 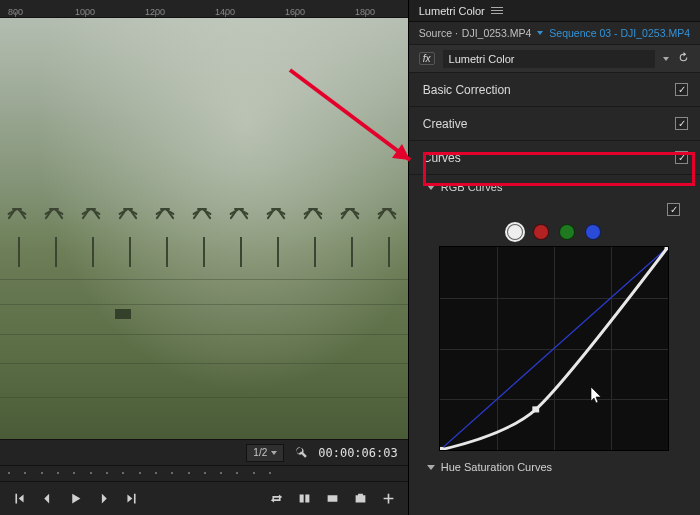 I want to click on curves-toggle, so click(x=682, y=158).